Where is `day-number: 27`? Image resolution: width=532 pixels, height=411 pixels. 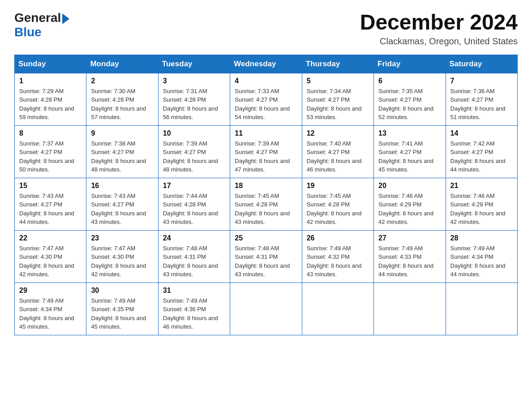 day-number: 27 is located at coordinates (409, 238).